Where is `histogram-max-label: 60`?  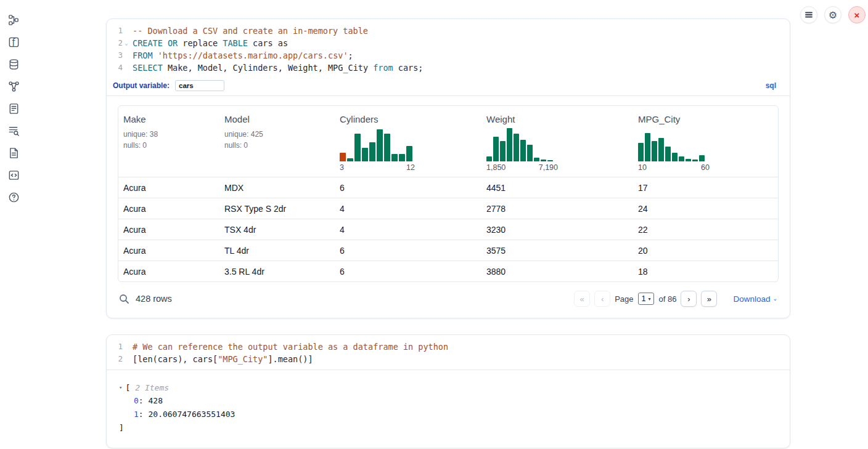 histogram-max-label: 60 is located at coordinates (705, 168).